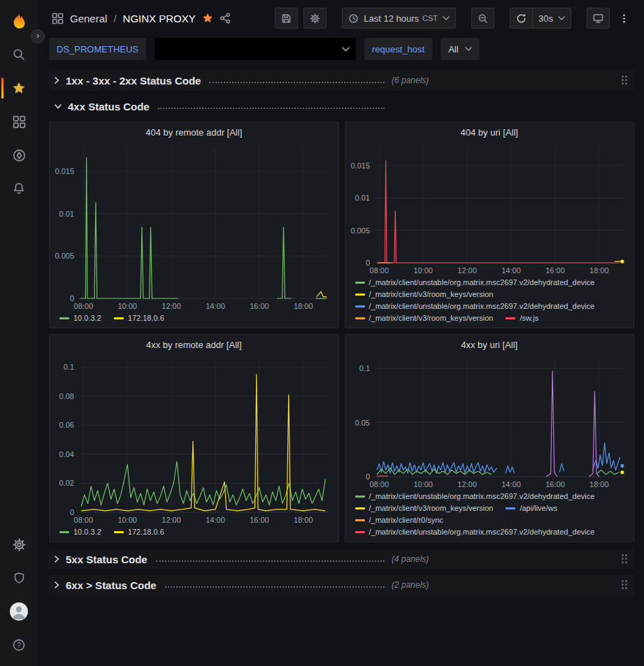  I want to click on panel-title: 4xx by remote addr [All], so click(194, 345).